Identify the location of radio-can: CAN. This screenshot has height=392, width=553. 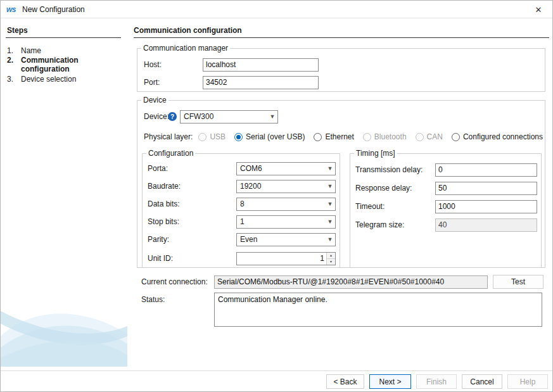
(429, 137).